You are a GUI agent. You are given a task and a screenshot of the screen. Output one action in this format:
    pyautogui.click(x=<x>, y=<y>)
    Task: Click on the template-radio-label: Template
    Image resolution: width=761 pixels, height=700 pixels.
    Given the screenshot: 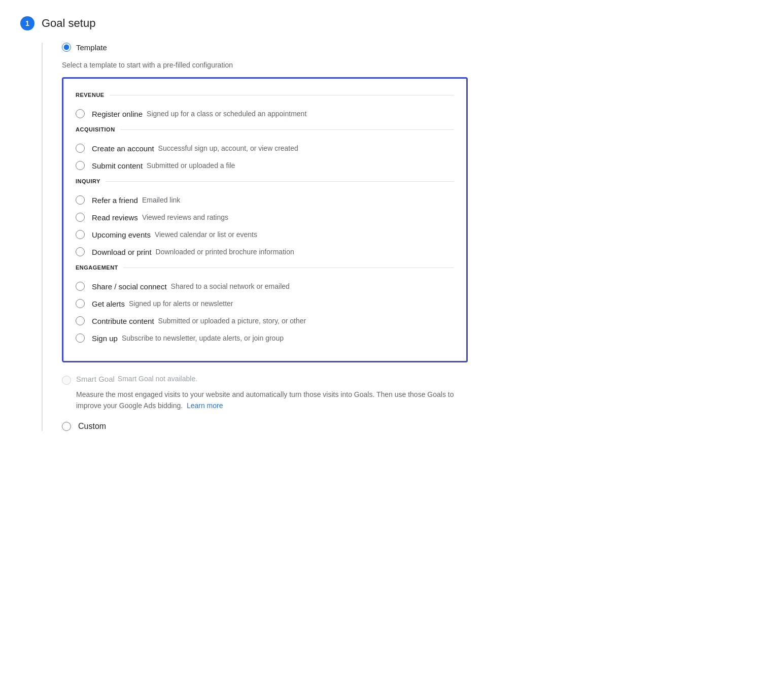 What is the action you would take?
    pyautogui.click(x=91, y=48)
    